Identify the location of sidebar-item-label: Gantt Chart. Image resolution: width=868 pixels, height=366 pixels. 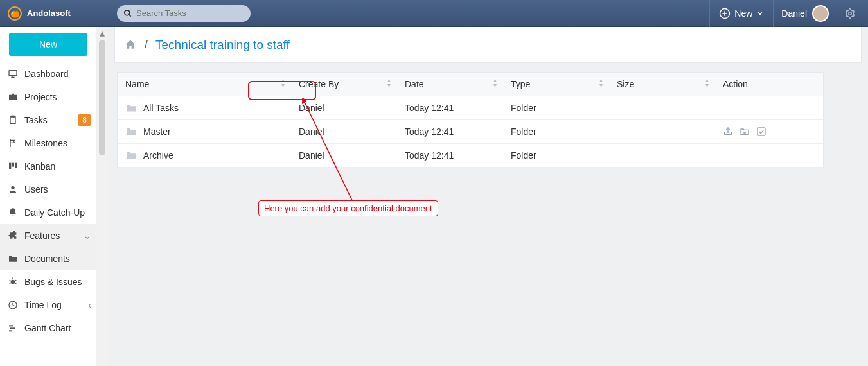
(48, 328).